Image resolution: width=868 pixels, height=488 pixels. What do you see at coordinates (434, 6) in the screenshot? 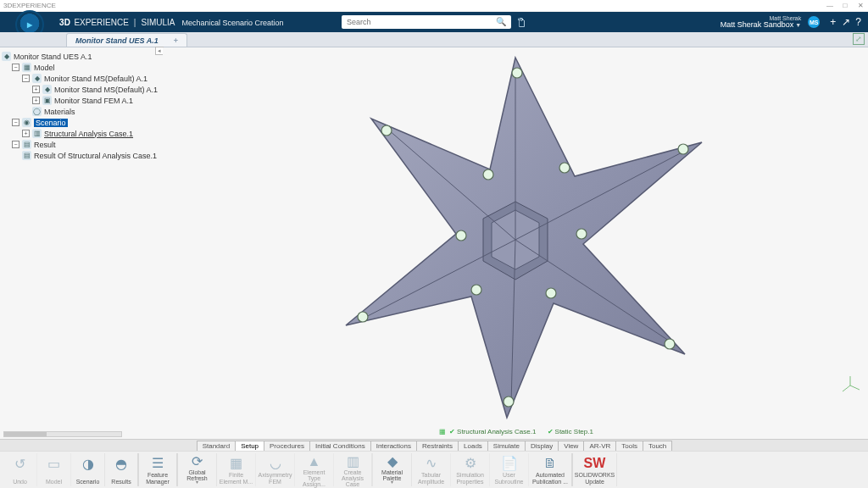
I see `os-title-bar: 3DEXPERIENCE — □ ✕` at bounding box center [434, 6].